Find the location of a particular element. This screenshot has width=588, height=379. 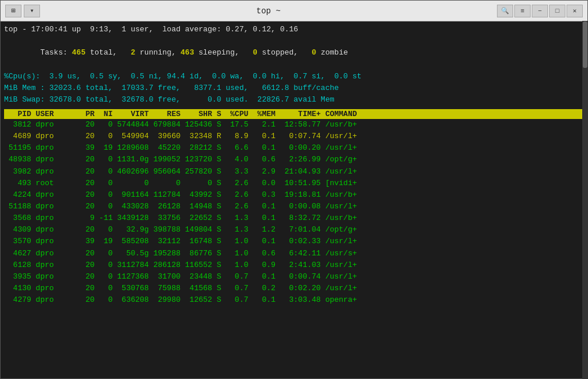

tasks-running-label: running, is located at coordinates (155, 52).